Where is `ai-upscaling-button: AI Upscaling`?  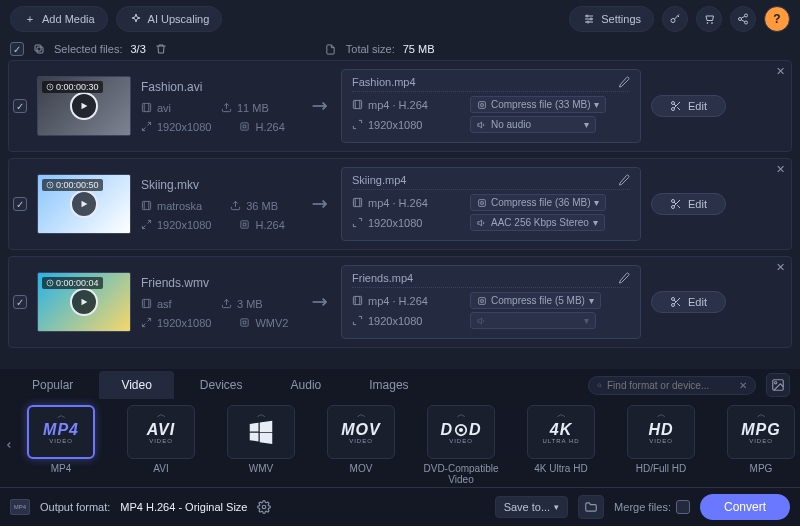 ai-upscaling-button: AI Upscaling is located at coordinates (170, 19).